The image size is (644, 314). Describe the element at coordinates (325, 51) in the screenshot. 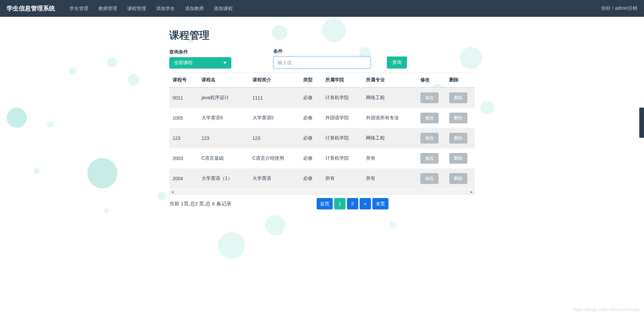

I see `value-label: 条件` at that location.